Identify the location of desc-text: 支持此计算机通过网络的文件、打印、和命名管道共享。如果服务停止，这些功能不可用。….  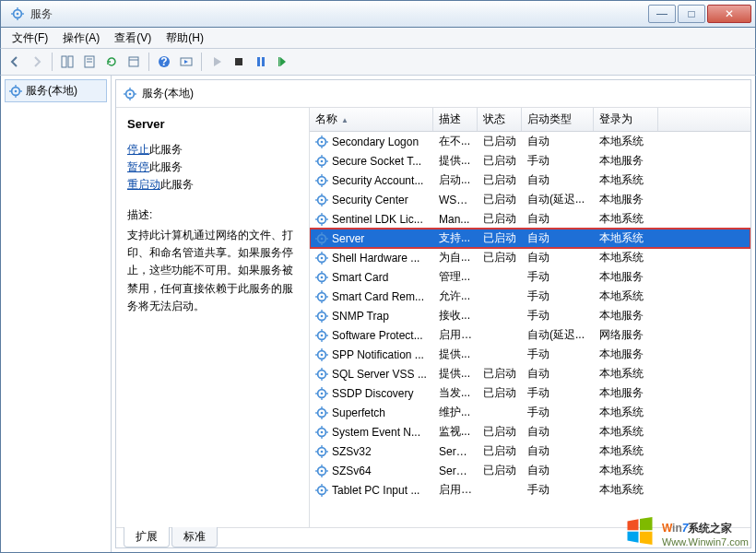
(212, 271).